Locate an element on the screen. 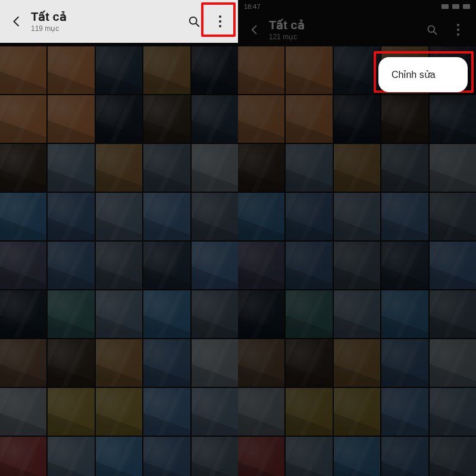 This screenshot has width=476, height=476. status-system-icons is located at coordinates (456, 7).